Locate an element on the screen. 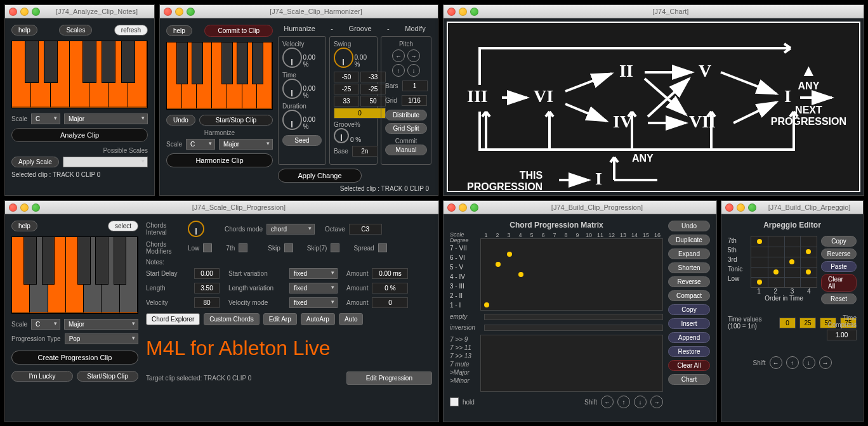 The height and width of the screenshot is (426, 868). interval-knob is located at coordinates (196, 229).